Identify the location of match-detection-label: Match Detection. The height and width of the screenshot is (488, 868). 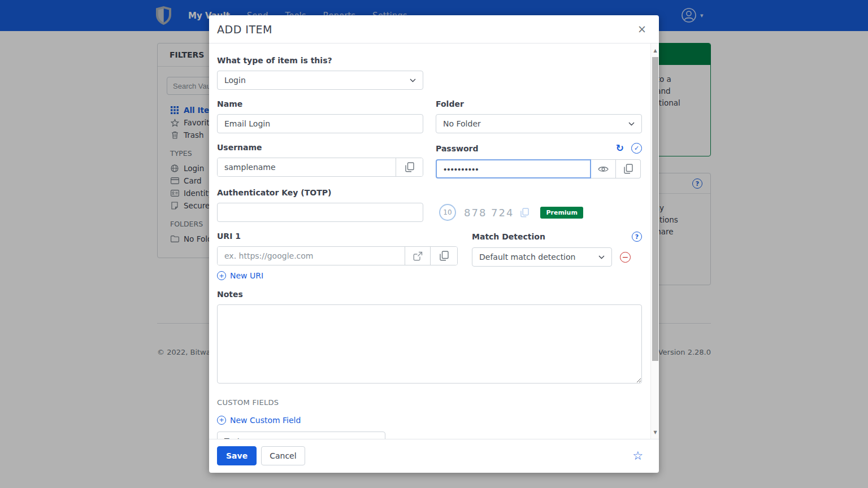
(509, 237).